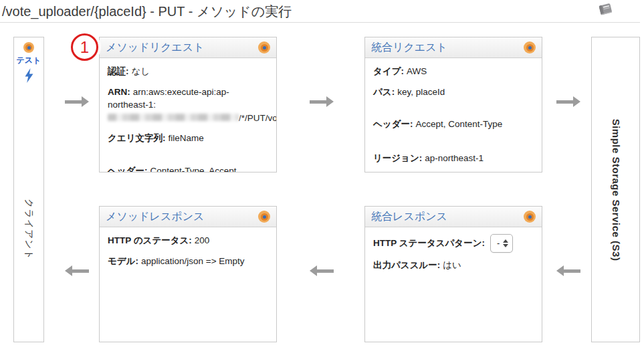 The width and height of the screenshot is (644, 349). Describe the element at coordinates (453, 257) in the screenshot. I see `integration-response-body: HTTP ステータスパターン: - 出力パススルー:はい` at that location.